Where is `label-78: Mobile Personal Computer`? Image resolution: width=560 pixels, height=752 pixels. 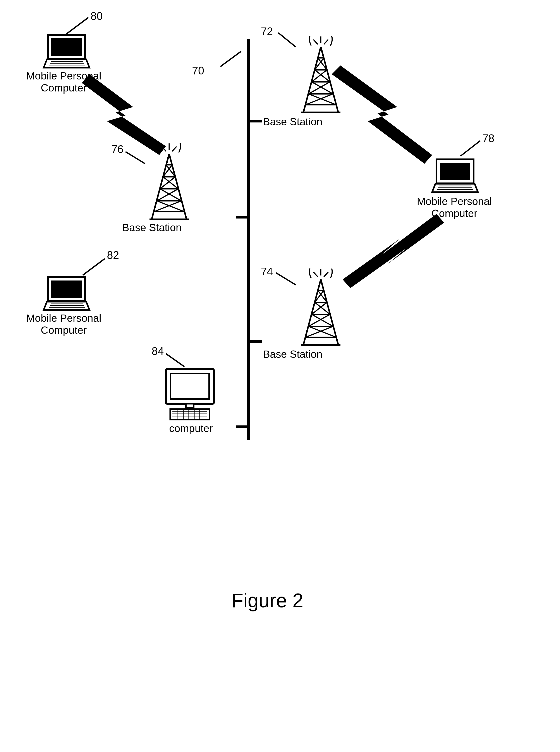 label-78: Mobile Personal Computer is located at coordinates (454, 207).